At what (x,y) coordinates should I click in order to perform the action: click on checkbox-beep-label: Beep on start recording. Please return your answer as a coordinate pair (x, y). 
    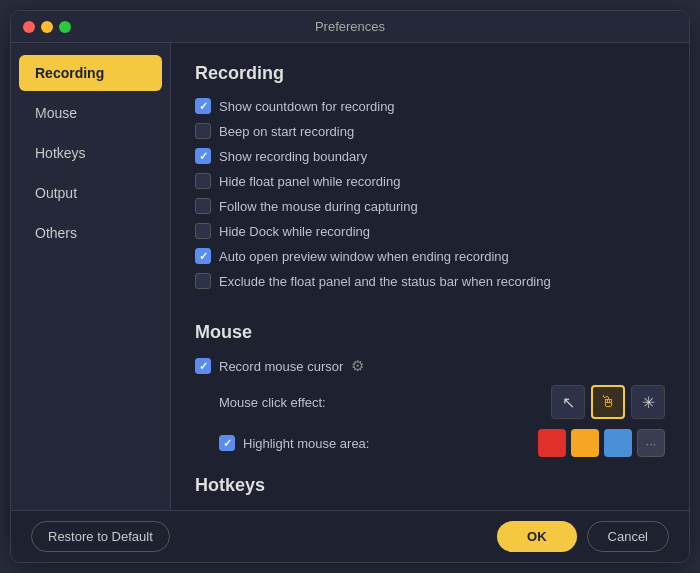
    Looking at the image, I should click on (286, 132).